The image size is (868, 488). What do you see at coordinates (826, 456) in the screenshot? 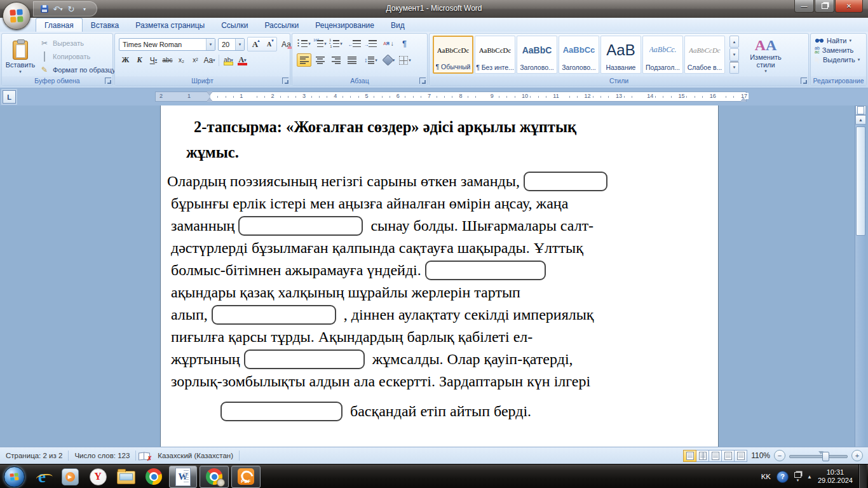
I see `zoom-slider-handle` at bounding box center [826, 456].